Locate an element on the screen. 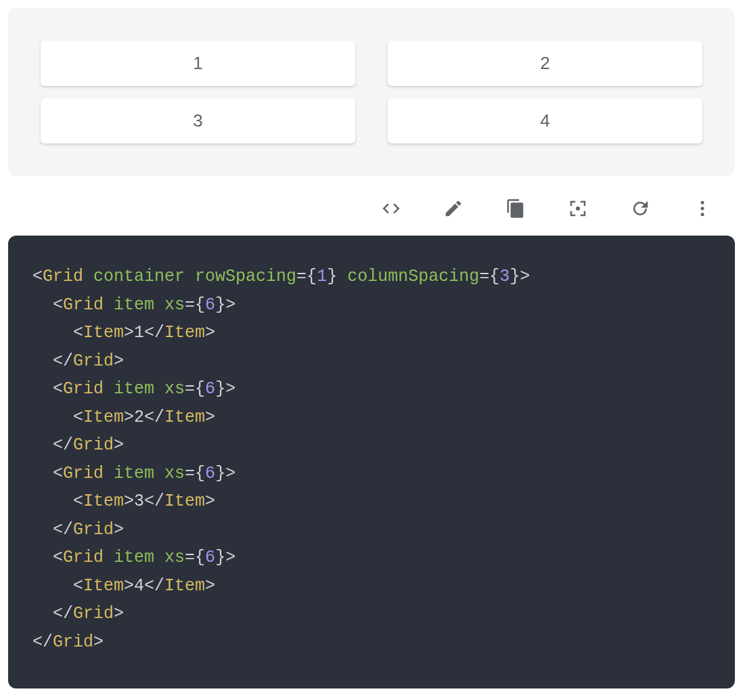  grid-item-1: 1 is located at coordinates (198, 64).